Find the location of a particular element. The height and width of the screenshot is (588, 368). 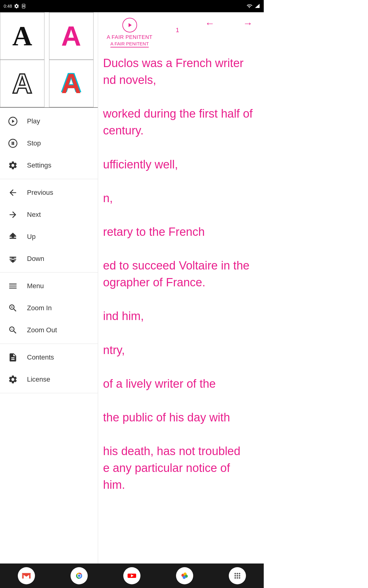

menu-label: Menu is located at coordinates (36, 286).